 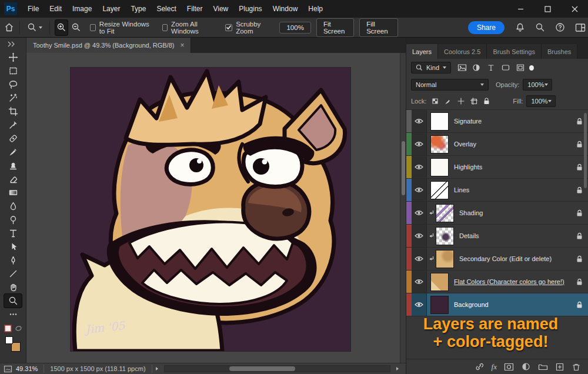 I want to click on filter-kind-dropdown: Kind, so click(x=431, y=68).